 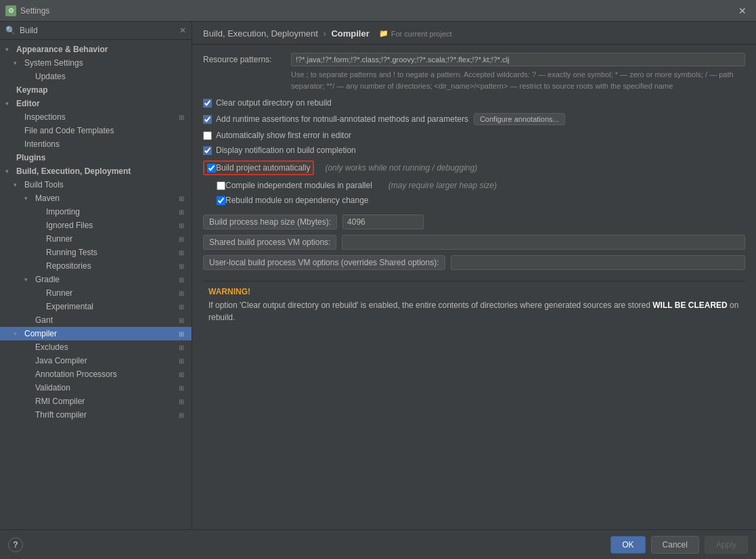 What do you see at coordinates (96, 198) in the screenshot?
I see `sidebar-item-maven: Maven ⊞` at bounding box center [96, 198].